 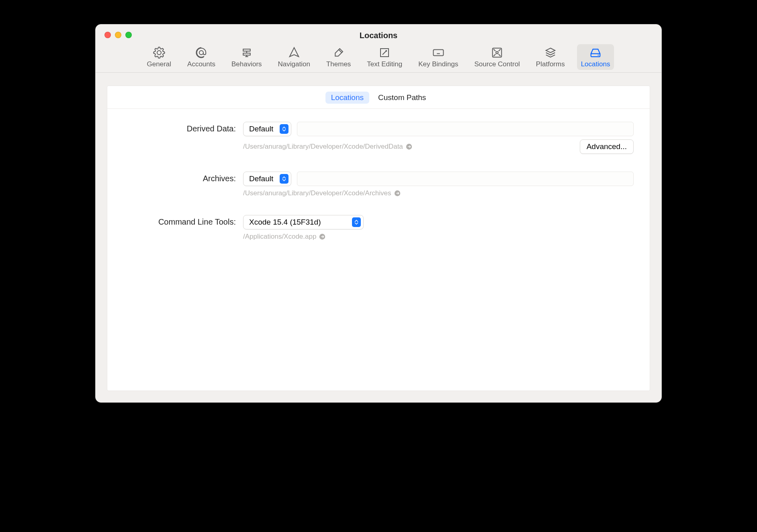 I want to click on toolbar-item-themes: Themes, so click(x=338, y=57).